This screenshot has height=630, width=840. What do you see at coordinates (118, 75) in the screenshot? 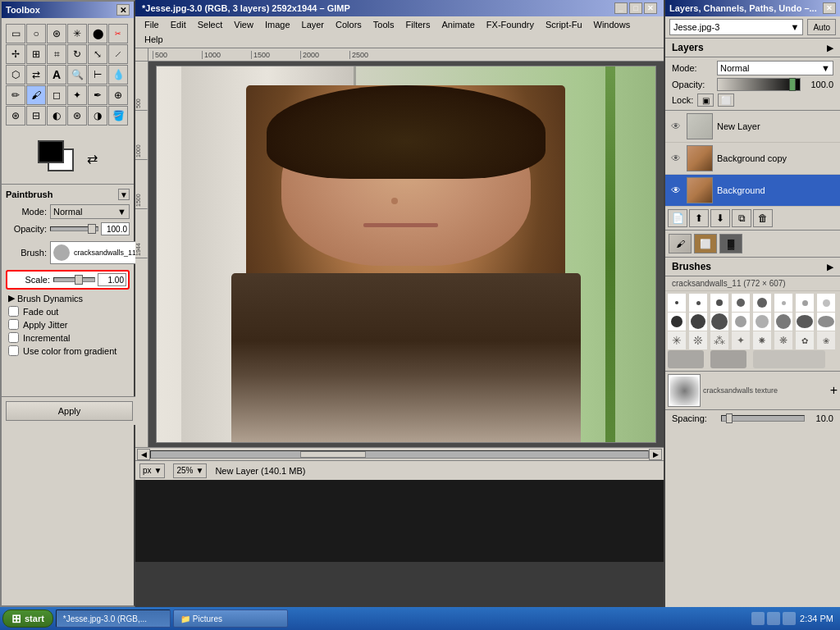
I see `tool-eyedropper: 💧` at bounding box center [118, 75].